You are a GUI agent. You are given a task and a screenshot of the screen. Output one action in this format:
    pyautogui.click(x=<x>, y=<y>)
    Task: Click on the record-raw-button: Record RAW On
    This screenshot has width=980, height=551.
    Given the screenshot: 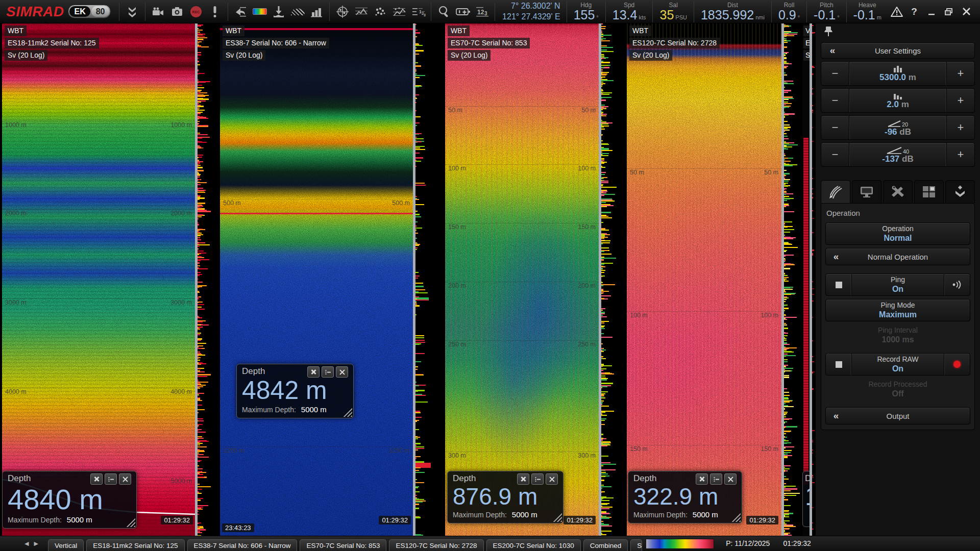 What is the action you would take?
    pyautogui.click(x=898, y=364)
    